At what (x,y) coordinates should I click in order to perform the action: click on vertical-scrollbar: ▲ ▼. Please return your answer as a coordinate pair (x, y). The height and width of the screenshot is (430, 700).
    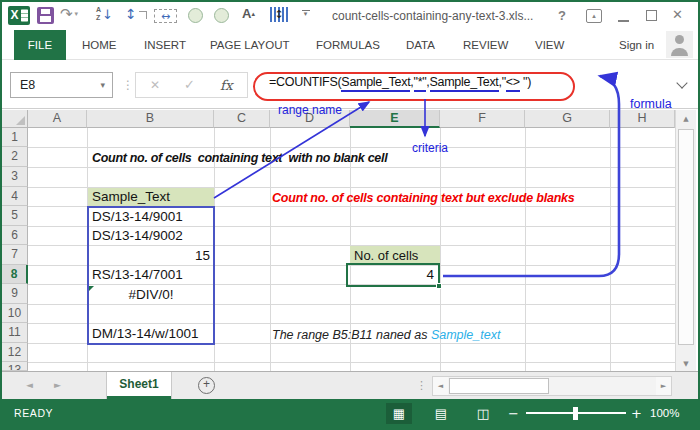
    Looking at the image, I should click on (686, 242).